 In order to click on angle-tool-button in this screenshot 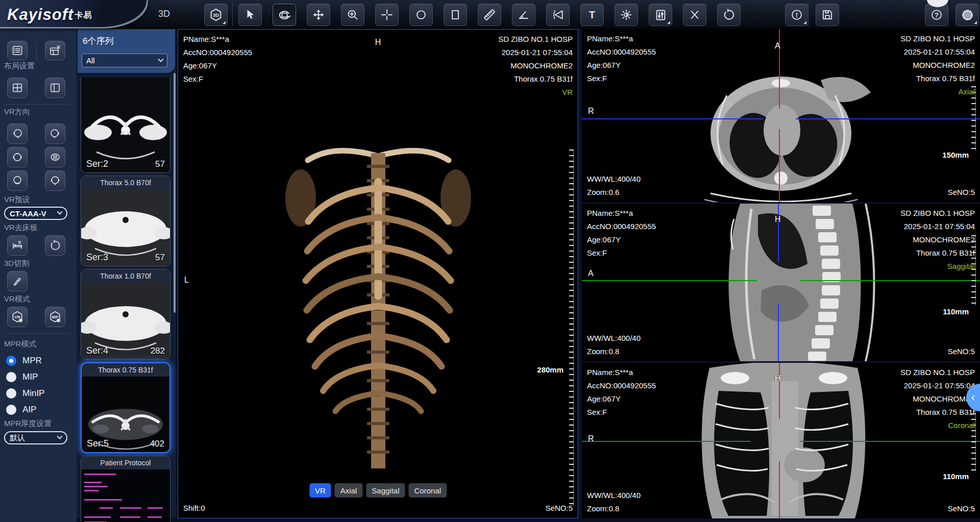, I will do `click(524, 15)`.